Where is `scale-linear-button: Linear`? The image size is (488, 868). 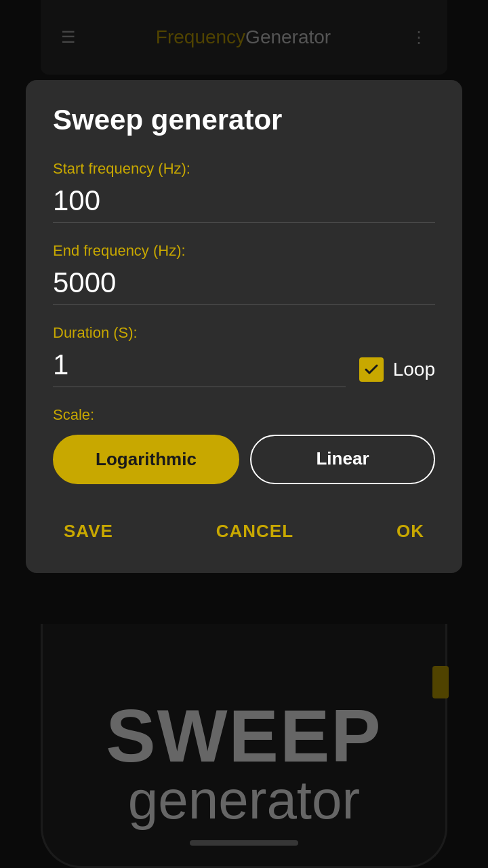
scale-linear-button: Linear is located at coordinates (343, 460).